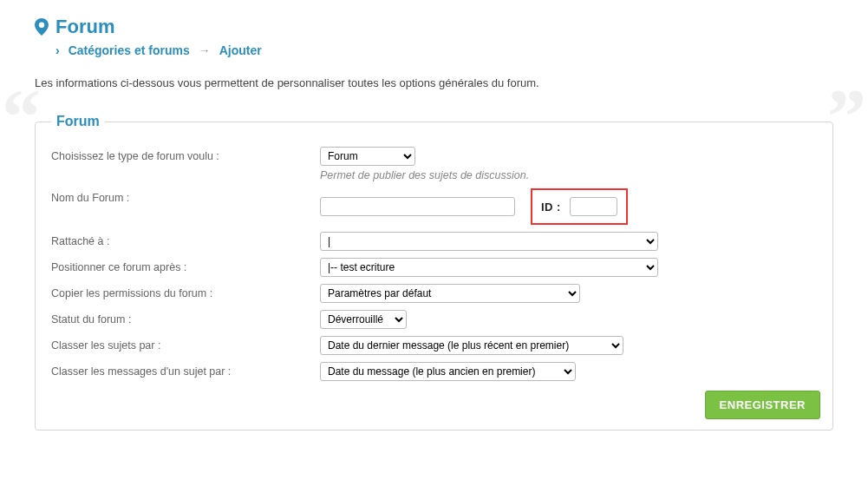  Describe the element at coordinates (205, 50) in the screenshot. I see `arrow-right-icon: →` at that location.